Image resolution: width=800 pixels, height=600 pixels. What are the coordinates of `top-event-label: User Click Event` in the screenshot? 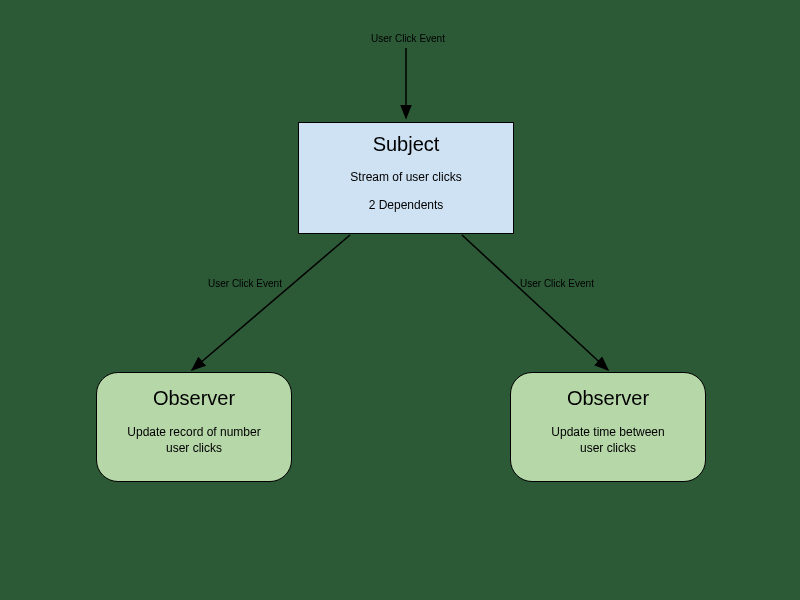 It's located at (408, 38).